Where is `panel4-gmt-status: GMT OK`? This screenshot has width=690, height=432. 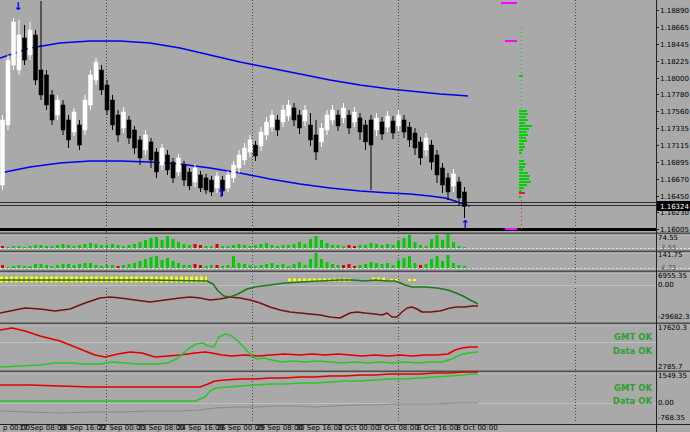
panel4-gmt-status: GMT OK is located at coordinates (633, 337).